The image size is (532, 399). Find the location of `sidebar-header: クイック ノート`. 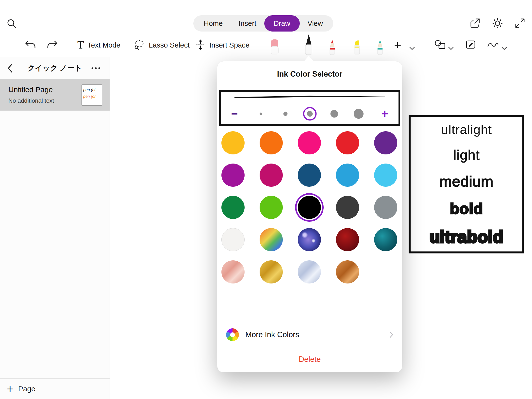

sidebar-header: クイック ノート is located at coordinates (55, 68).